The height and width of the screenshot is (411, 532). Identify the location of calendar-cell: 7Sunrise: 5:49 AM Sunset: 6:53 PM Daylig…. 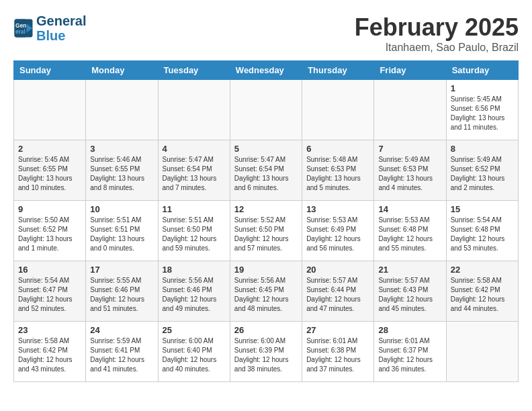
(410, 171).